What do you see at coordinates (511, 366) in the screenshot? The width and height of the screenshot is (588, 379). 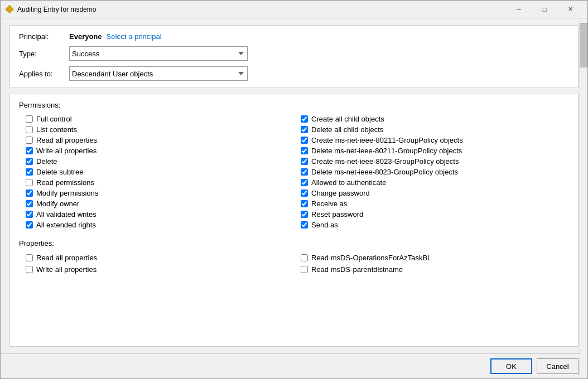 I see `ok-button: OK` at bounding box center [511, 366].